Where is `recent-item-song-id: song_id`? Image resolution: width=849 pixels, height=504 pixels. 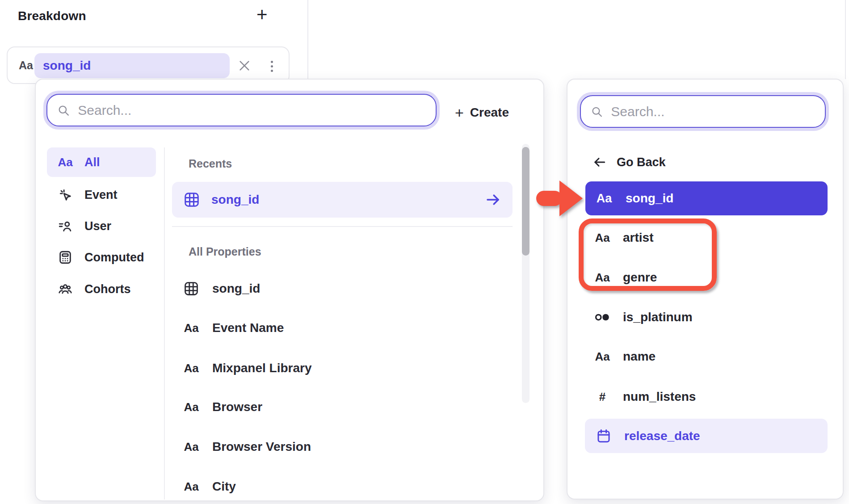
recent-item-song-id: song_id is located at coordinates (342, 200).